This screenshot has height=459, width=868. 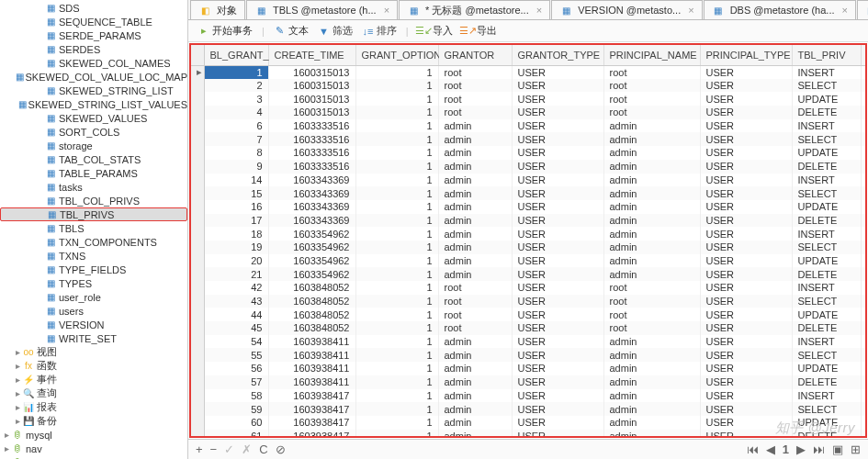 What do you see at coordinates (529, 382) in the screenshot?
I see `table-row: 5716039384111adminUSERadminUSERDELETE124…` at bounding box center [529, 382].